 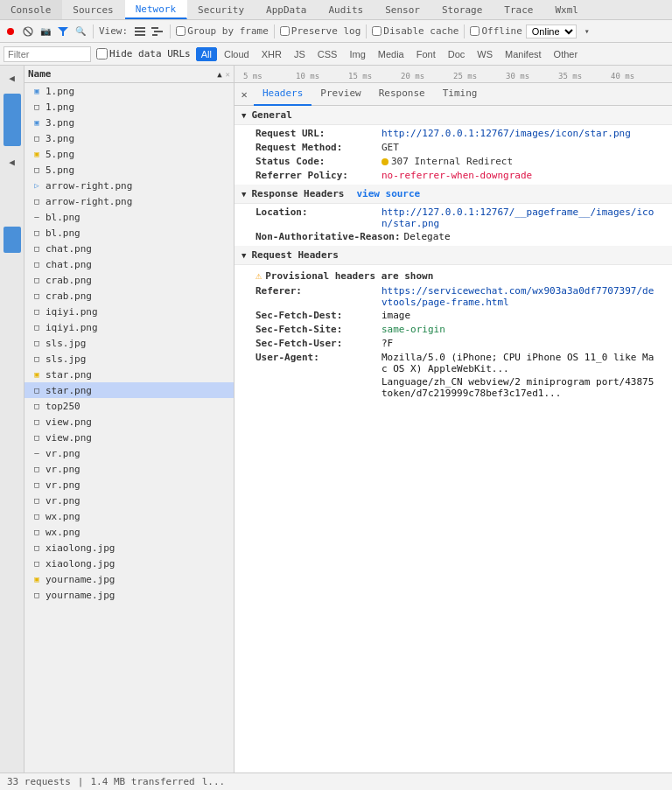 I want to click on filter-type-ws: WS, so click(x=485, y=54).